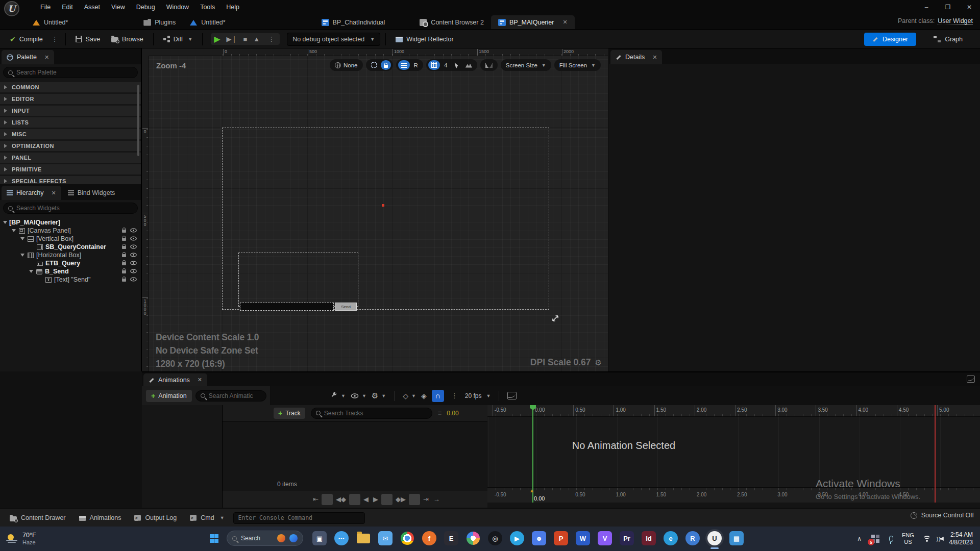 The width and height of the screenshot is (980, 551). What do you see at coordinates (320, 538) in the screenshot?
I see `desktop-app-icon: ▣` at bounding box center [320, 538].